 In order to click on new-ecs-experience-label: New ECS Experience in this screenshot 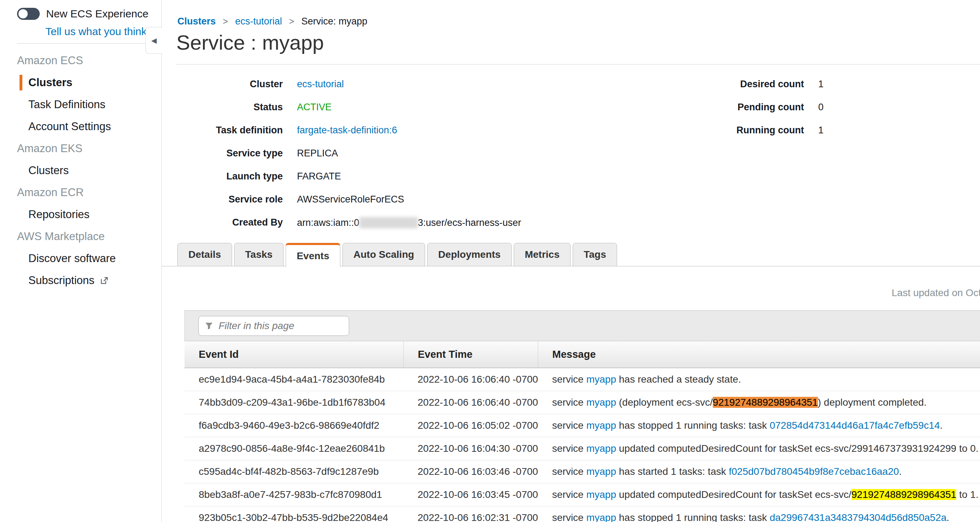, I will do `click(97, 14)`.